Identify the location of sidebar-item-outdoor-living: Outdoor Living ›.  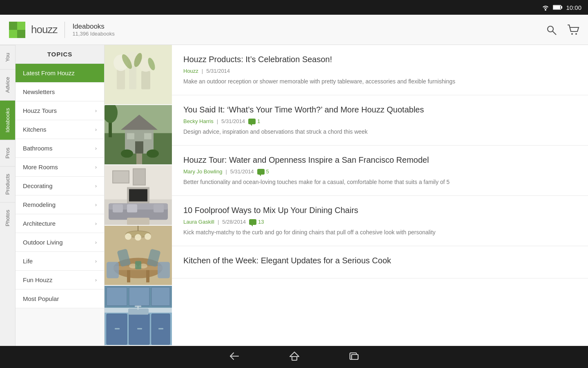
(60, 242).